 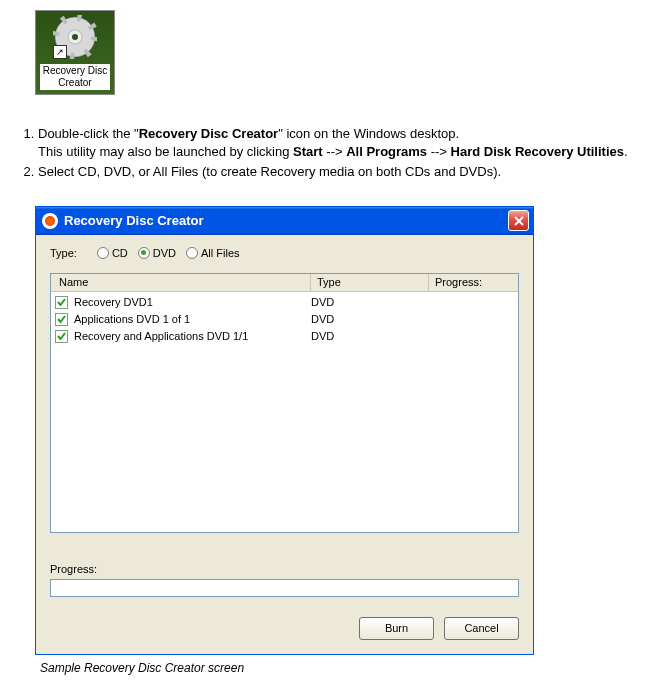 I want to click on column-header-type: Type, so click(x=370, y=282).